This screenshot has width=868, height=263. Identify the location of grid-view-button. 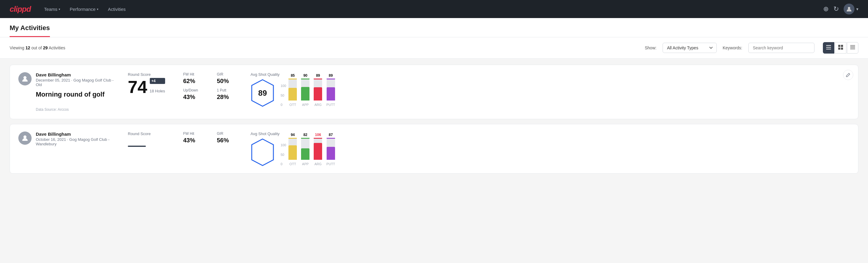
(841, 48).